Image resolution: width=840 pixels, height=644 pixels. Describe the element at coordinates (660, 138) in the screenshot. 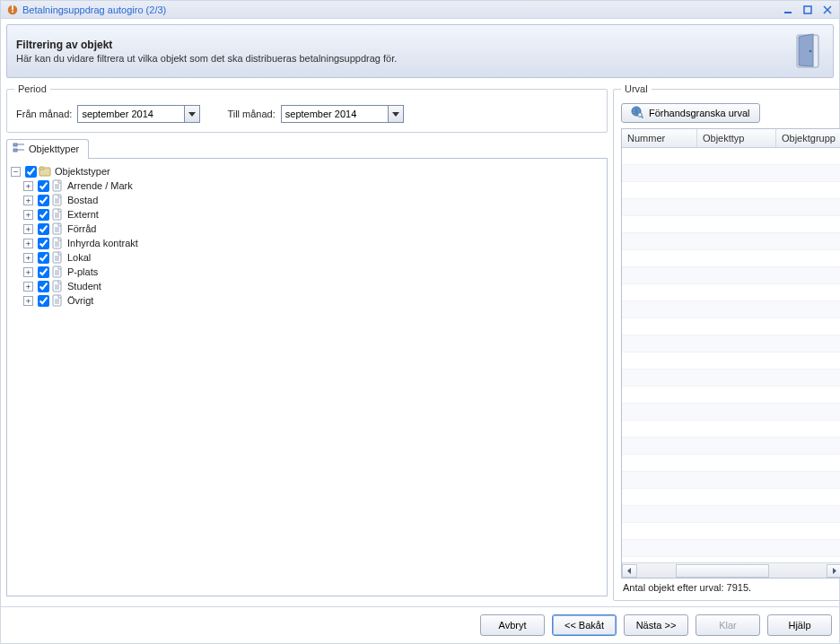

I see `col-nummer: Nummer` at that location.